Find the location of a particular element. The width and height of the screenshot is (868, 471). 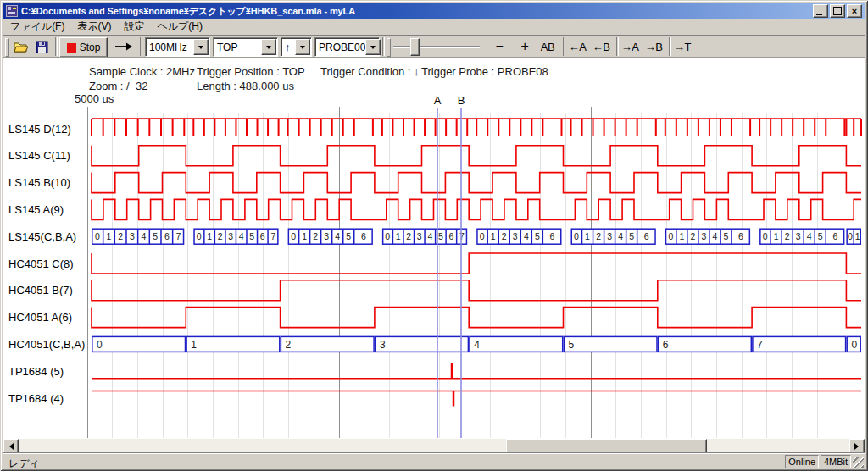

scroll-thumb is located at coordinates (607, 446).